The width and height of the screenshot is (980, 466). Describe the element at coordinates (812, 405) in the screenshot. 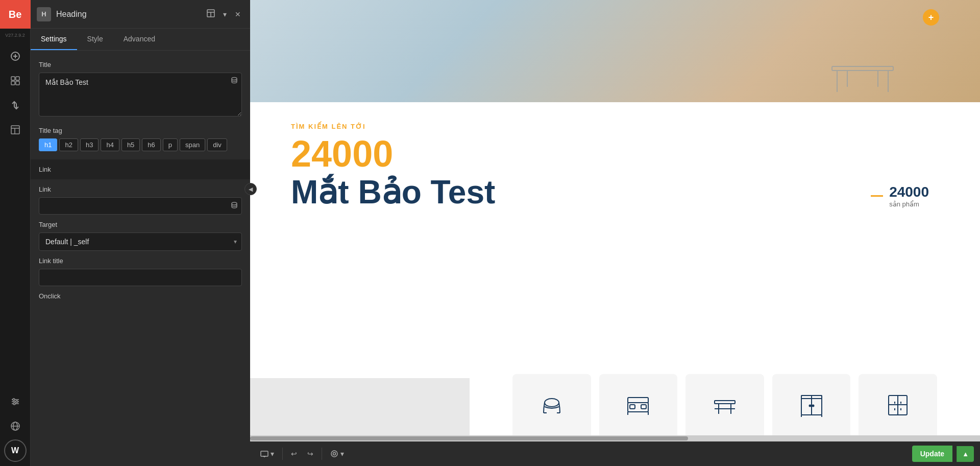

I see `category-wardrobe` at that location.